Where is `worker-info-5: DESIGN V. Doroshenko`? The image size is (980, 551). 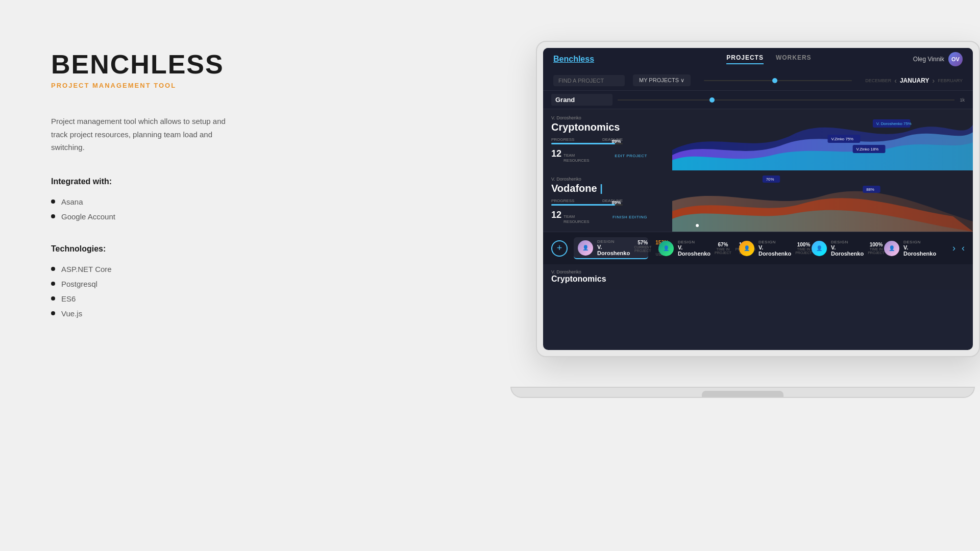 worker-info-5: DESIGN V. Doroshenko is located at coordinates (923, 248).